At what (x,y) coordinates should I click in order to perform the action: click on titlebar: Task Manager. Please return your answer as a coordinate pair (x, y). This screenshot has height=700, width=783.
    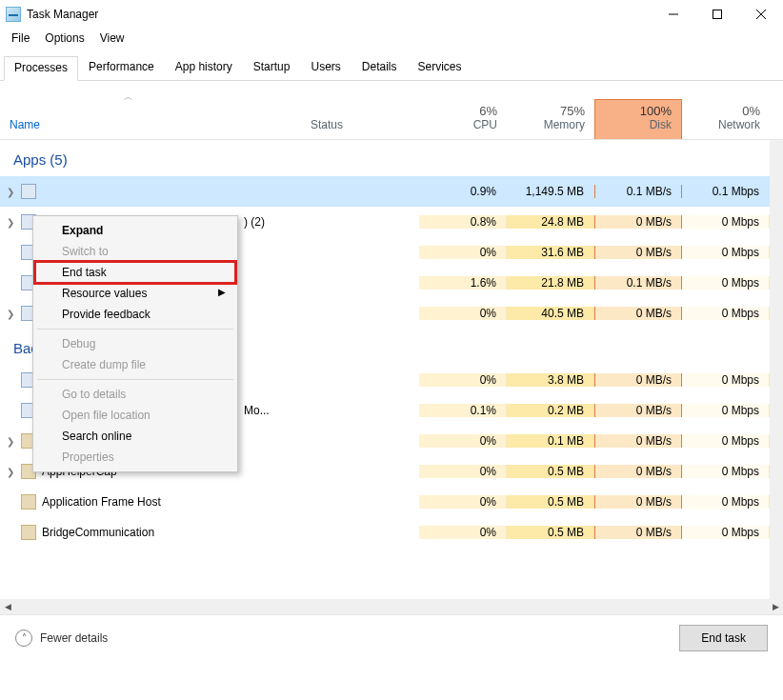
    Looking at the image, I should click on (392, 14).